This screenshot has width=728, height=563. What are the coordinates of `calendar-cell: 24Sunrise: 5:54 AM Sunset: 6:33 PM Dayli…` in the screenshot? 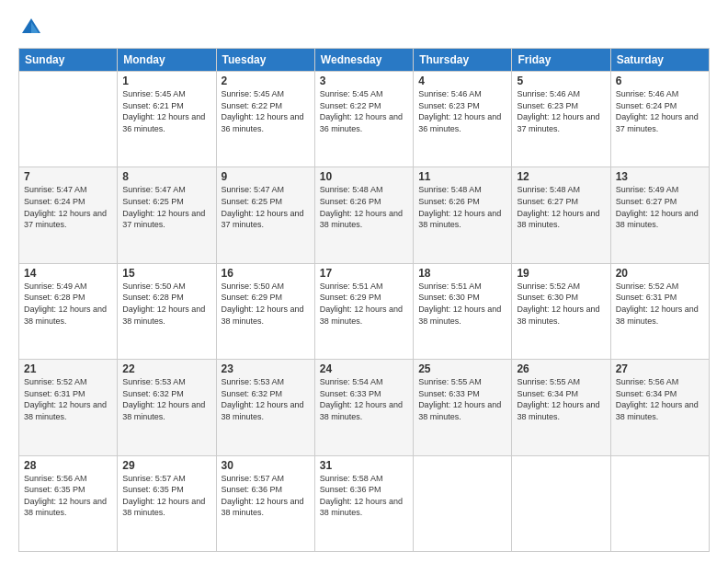 It's located at (364, 408).